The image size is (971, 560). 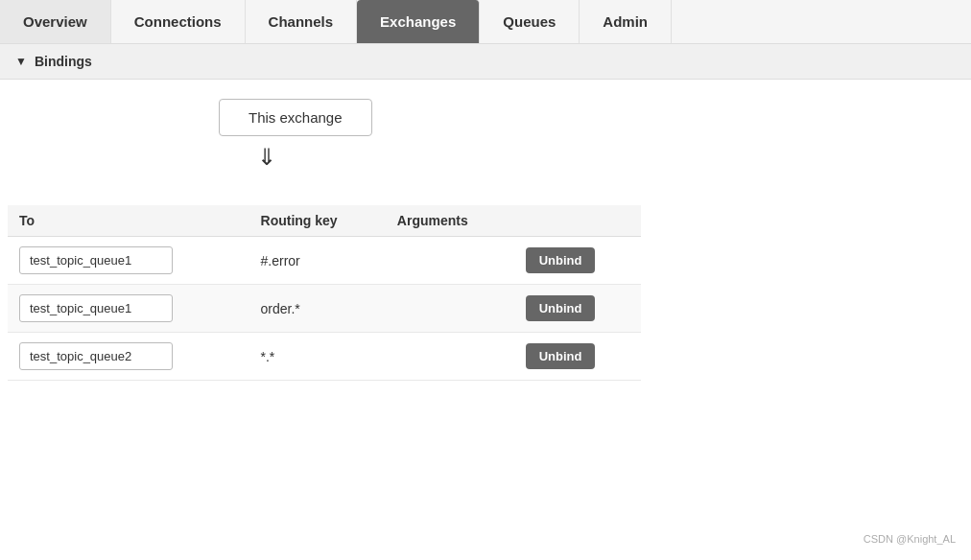 I want to click on queue-name: test_topic_queue2, so click(x=96, y=357).